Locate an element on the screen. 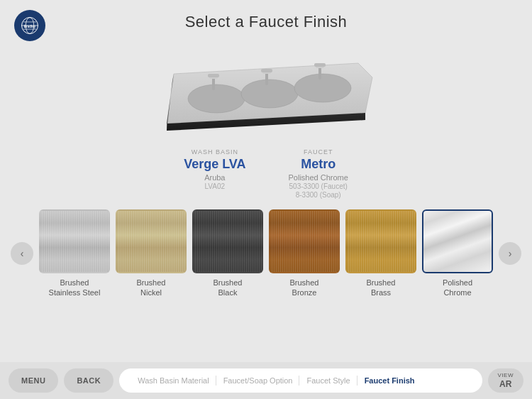  header: Bradley Select a Faucet Finish is located at coordinates (266, 19).